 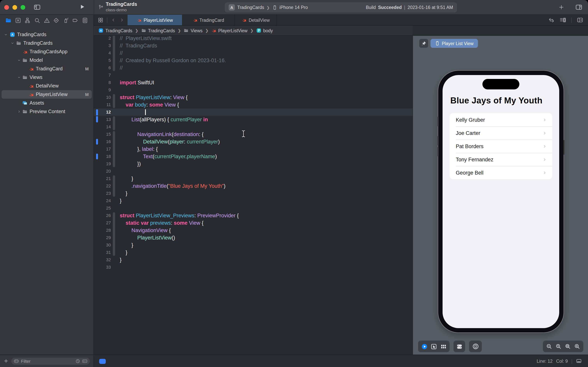 I want to click on mag1-icon, so click(x=558, y=346).